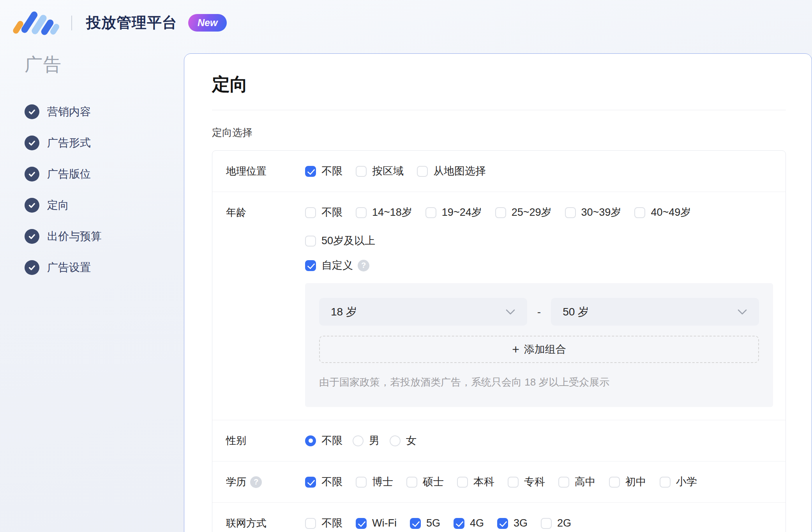  What do you see at coordinates (499, 85) in the screenshot?
I see `page-title: 定向` at bounding box center [499, 85].